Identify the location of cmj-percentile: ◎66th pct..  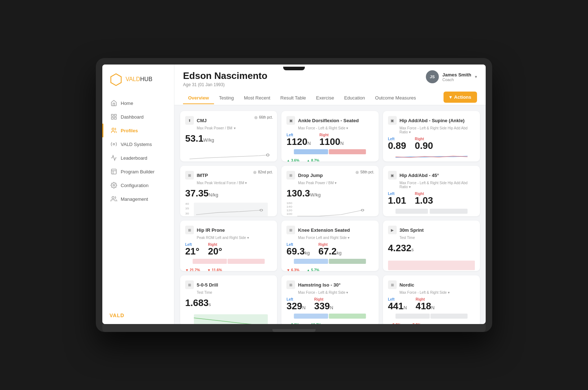
(264, 118).